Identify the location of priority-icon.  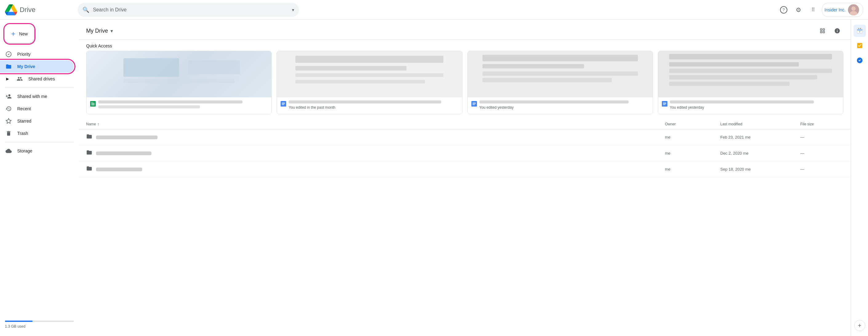
(9, 54).